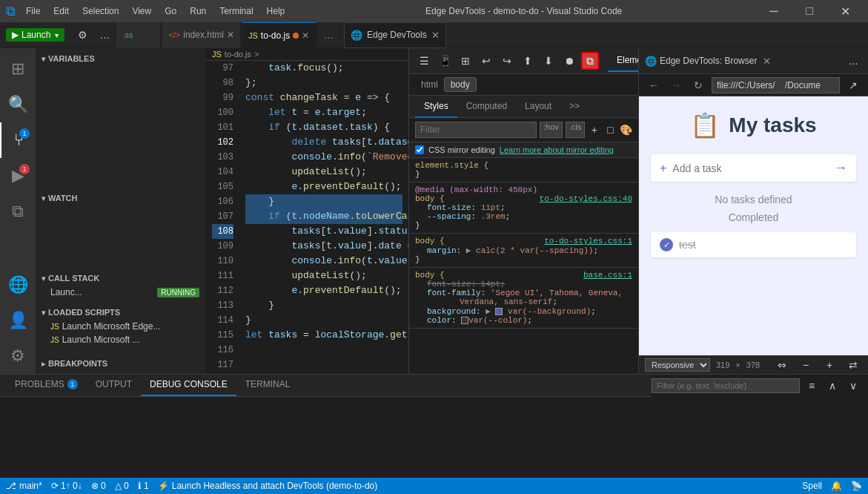  Describe the element at coordinates (276, 11) in the screenshot. I see `menu-help: Help` at that location.